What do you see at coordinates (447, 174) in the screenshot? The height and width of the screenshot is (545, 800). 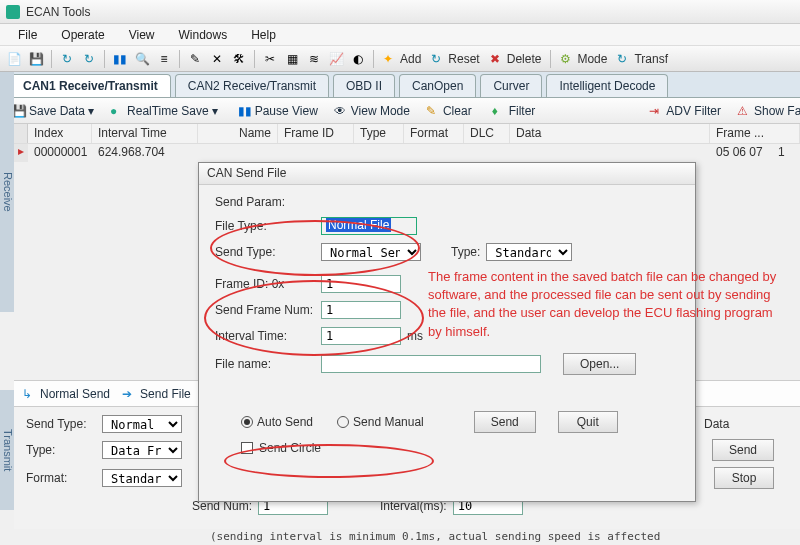 I see `dialog-title: CAN Send File` at bounding box center [447, 174].